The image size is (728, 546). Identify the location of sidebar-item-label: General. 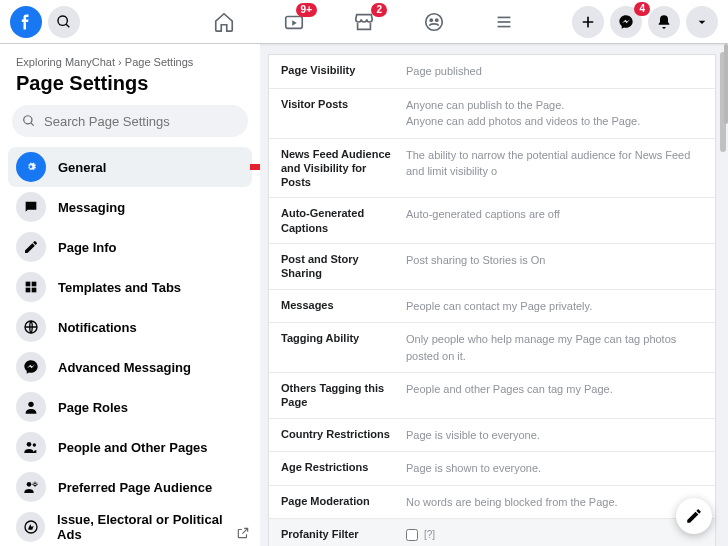
(82, 168).